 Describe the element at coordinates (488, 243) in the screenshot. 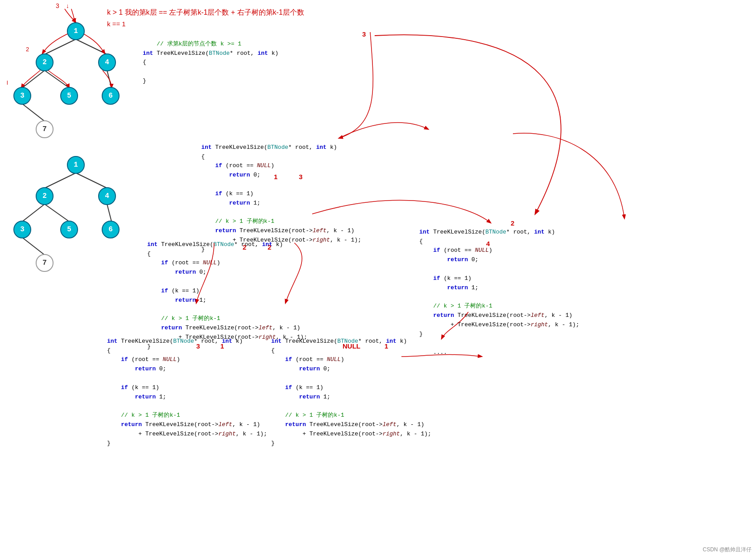

I see `annotation-4-right: 4` at that location.